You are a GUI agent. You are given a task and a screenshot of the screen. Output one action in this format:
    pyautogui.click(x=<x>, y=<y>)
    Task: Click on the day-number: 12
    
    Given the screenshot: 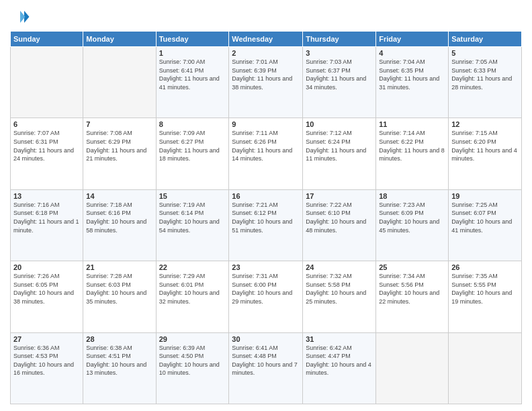 What is the action you would take?
    pyautogui.click(x=485, y=124)
    